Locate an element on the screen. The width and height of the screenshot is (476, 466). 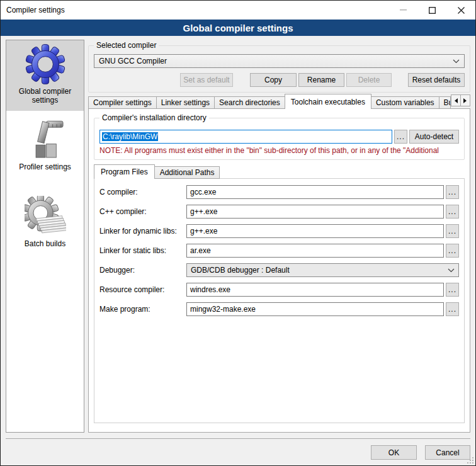
resize-grip-icon is located at coordinates (471, 461).